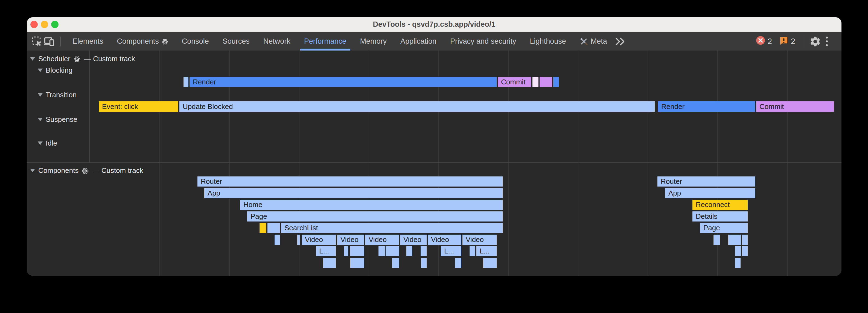  What do you see at coordinates (57, 95) in the screenshot?
I see `lane-label-transition: Transition` at bounding box center [57, 95].